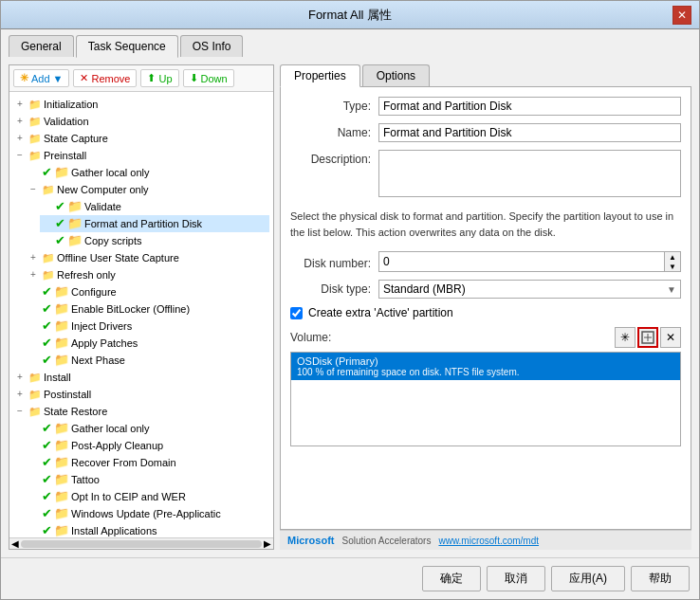  Describe the element at coordinates (660, 578) in the screenshot. I see `help-button: 帮助` at that location.